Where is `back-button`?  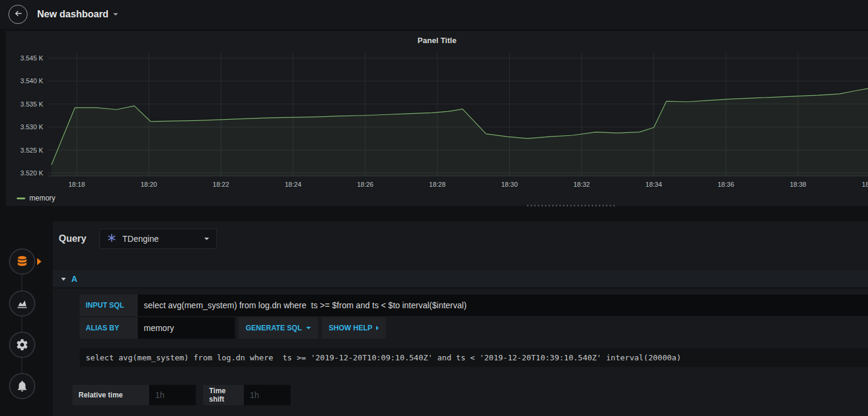
back-button is located at coordinates (18, 14).